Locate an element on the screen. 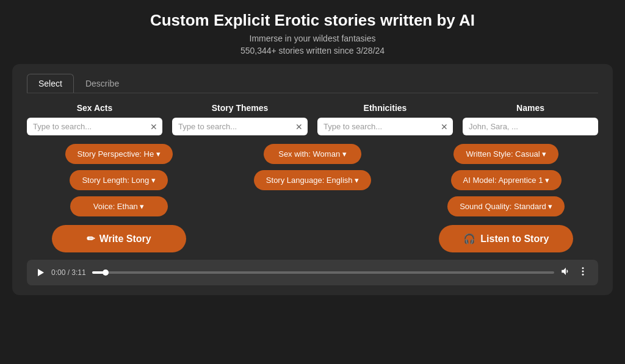  column-names: Names is located at coordinates (530, 120).